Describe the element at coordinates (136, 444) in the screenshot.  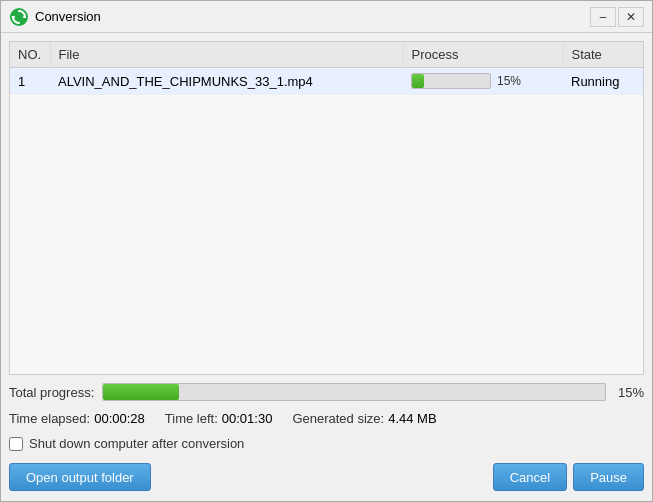
I see `shutdown-label: Shut down computer after conversion` at that location.